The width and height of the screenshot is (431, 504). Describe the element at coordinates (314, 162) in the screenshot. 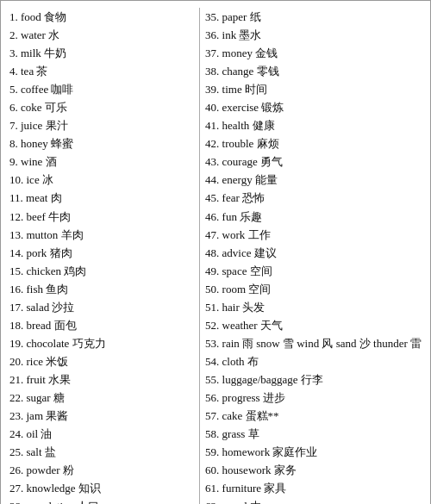

I see `list-item: 43. courage 勇气` at that location.